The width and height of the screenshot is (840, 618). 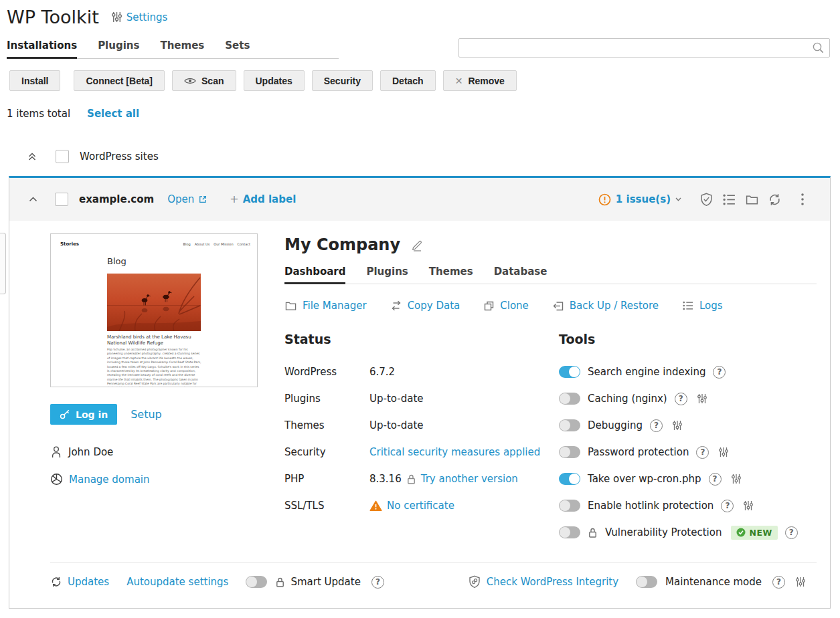 I want to click on close-icon: ✕, so click(x=459, y=81).